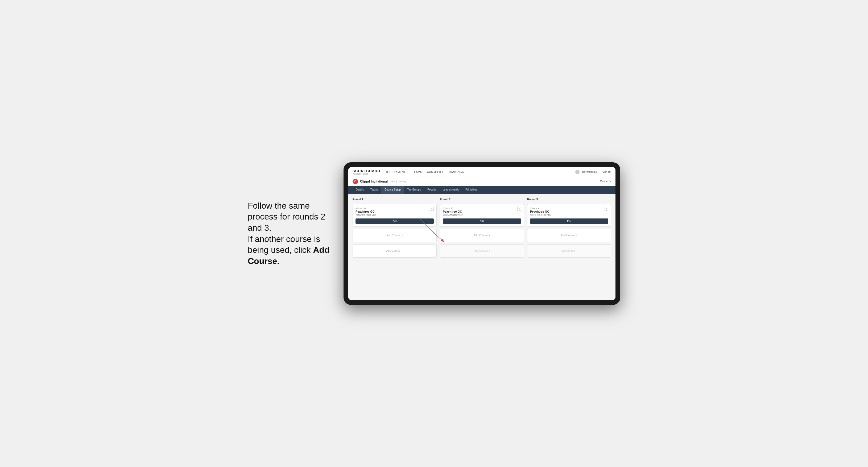  I want to click on round-1-edit-button: Edit, so click(395, 221).